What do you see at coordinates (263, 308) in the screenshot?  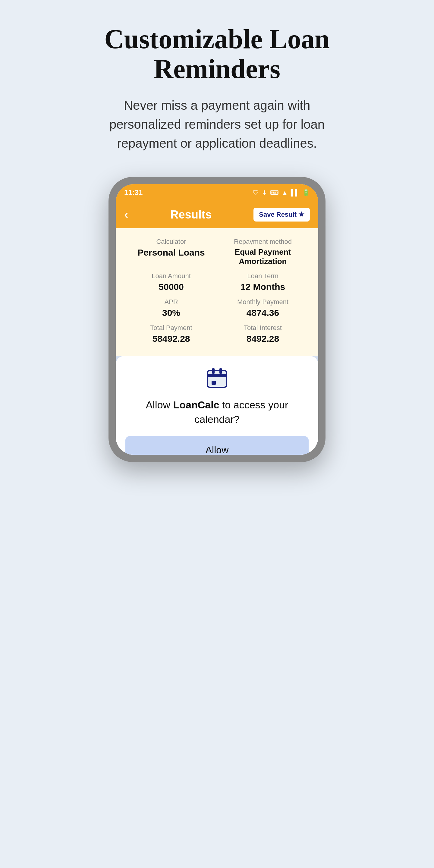 I see `monthly-payment-cell: Monthly Payment 4874.36` at bounding box center [263, 308].